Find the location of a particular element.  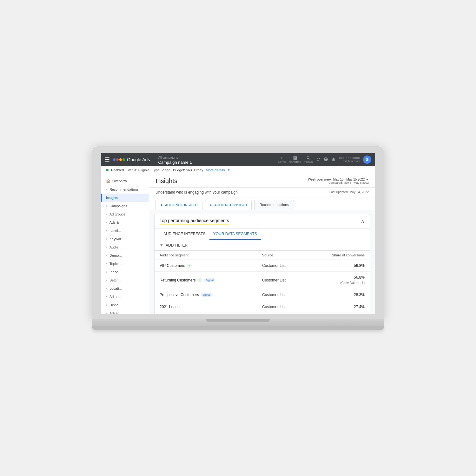

tools-button: TOOLS is located at coordinates (308, 160).